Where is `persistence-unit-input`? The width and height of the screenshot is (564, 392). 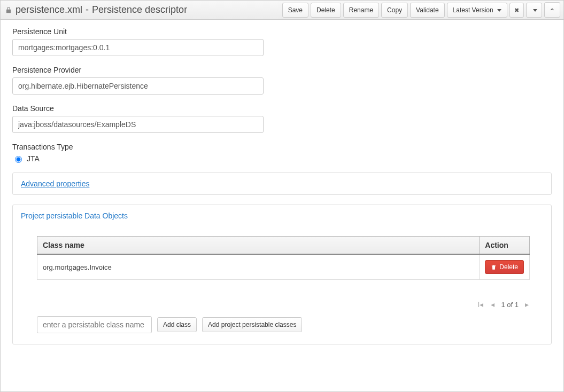
persistence-unit-input is located at coordinates (138, 48).